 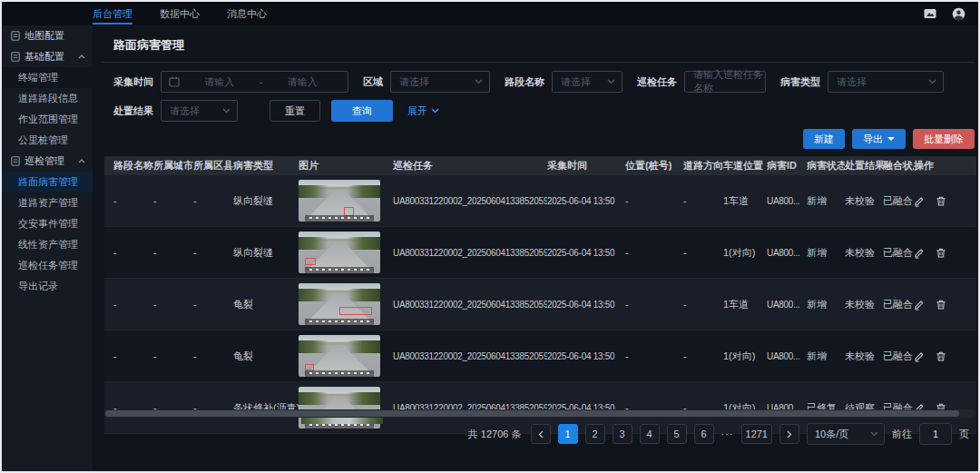 I want to click on caret-down-icon, so click(x=891, y=139).